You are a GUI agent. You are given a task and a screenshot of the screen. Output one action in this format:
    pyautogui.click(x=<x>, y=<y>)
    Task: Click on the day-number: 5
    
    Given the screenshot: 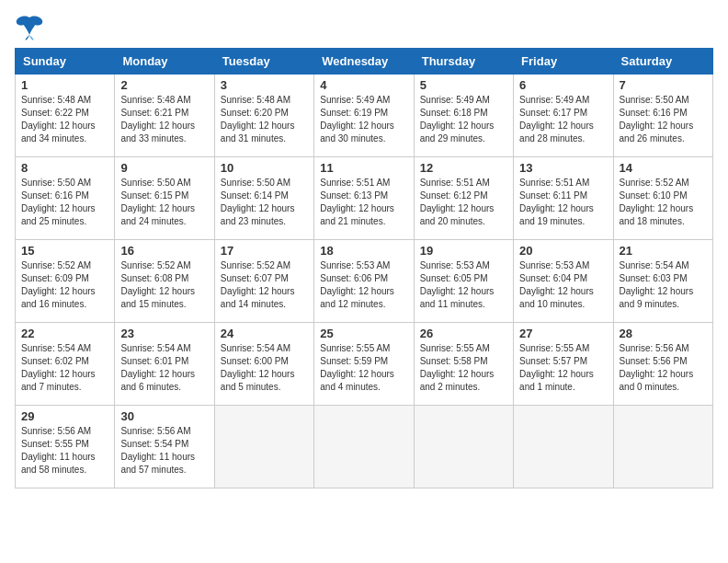 What is the action you would take?
    pyautogui.click(x=463, y=85)
    